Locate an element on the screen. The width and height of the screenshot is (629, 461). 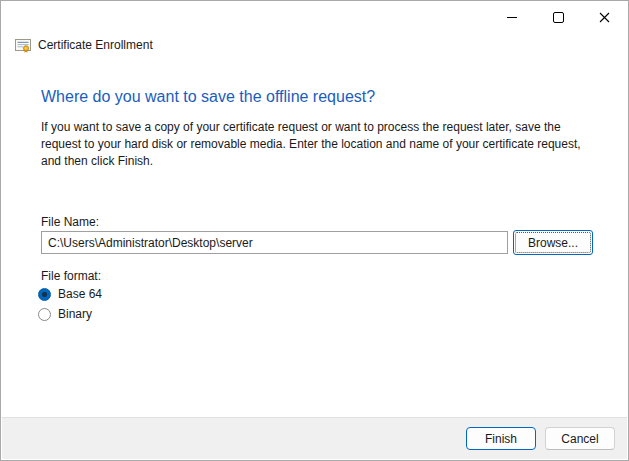
certificate-icon is located at coordinates (23, 45).